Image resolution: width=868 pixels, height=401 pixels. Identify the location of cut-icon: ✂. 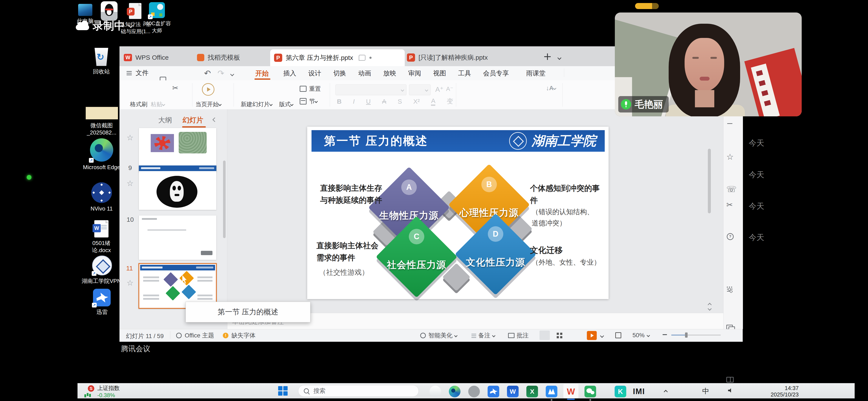
(175, 88).